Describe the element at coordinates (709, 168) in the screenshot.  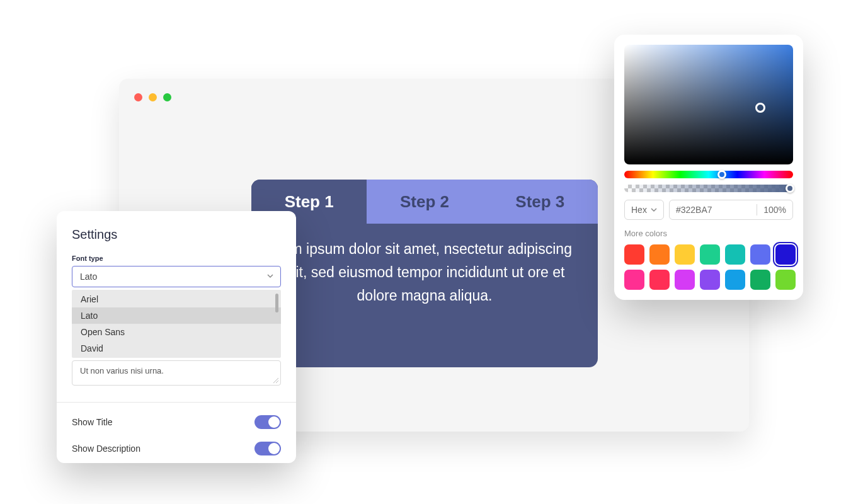
I see `color-picker-panel: Hex #322BA7 100% More colors` at that location.